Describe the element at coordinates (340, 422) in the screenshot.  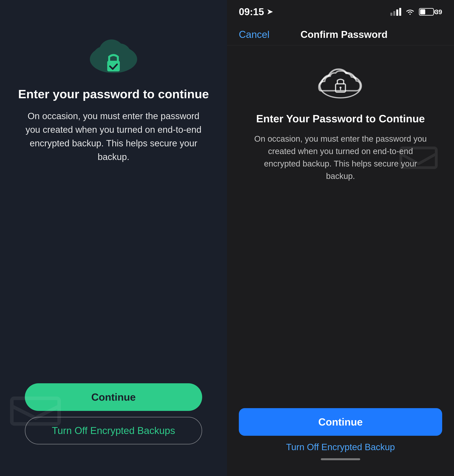
I see `continue-button-right: Continue` at that location.